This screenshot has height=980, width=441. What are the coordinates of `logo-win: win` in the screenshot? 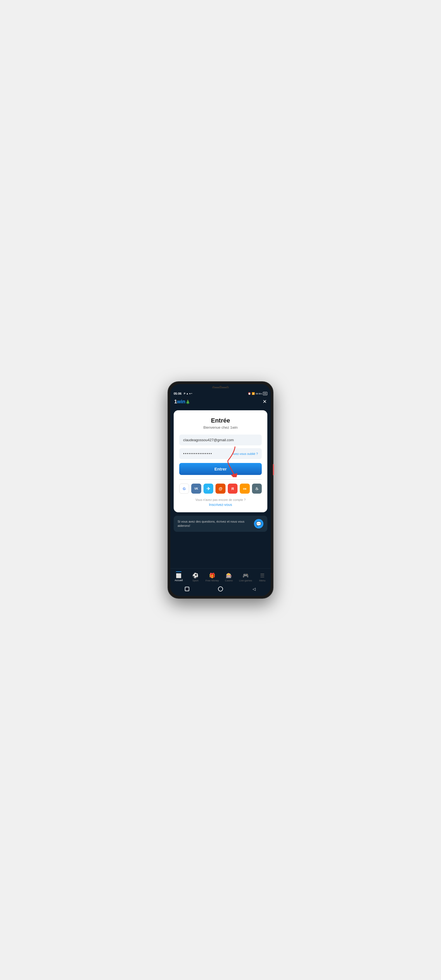 It's located at (181, 402).